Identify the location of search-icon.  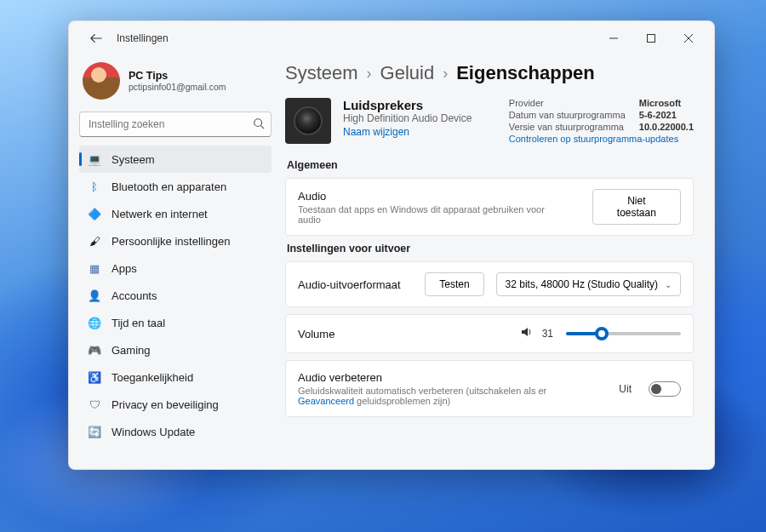
(259, 125).